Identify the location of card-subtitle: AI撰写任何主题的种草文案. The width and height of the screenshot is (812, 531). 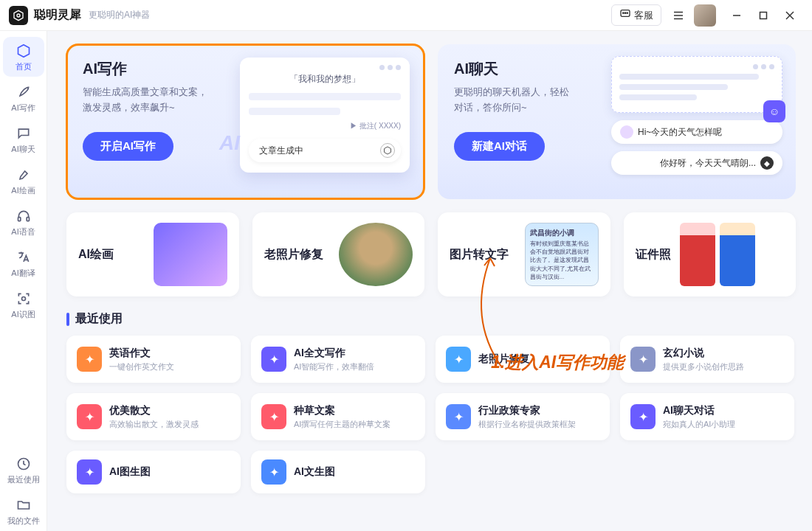
(343, 425).